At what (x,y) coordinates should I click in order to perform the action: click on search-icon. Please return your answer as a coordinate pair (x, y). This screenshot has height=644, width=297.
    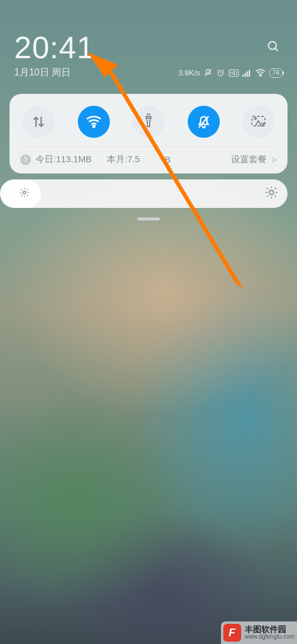
    Looking at the image, I should click on (273, 48).